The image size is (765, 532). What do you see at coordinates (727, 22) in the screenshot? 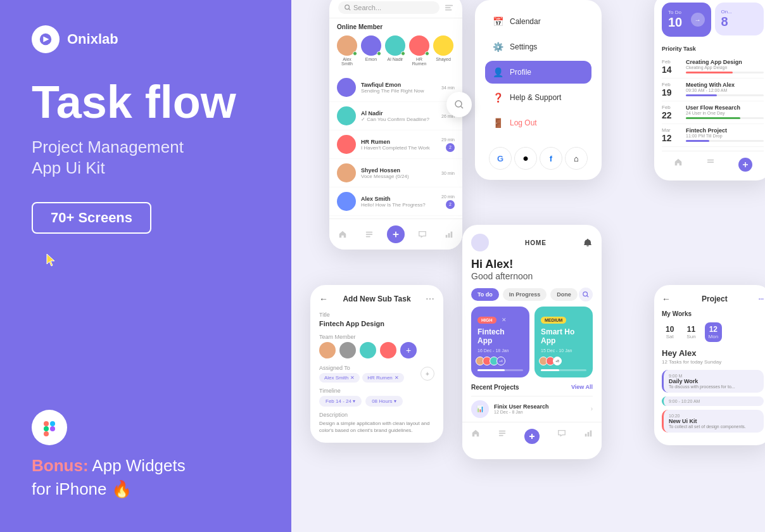
I see `done-num: 8` at bounding box center [727, 22].